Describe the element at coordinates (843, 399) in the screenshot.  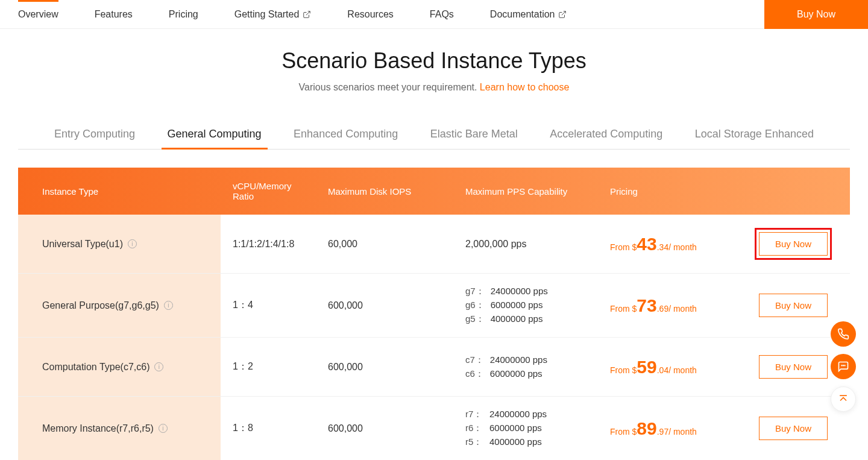
I see `scroll-top-button` at that location.